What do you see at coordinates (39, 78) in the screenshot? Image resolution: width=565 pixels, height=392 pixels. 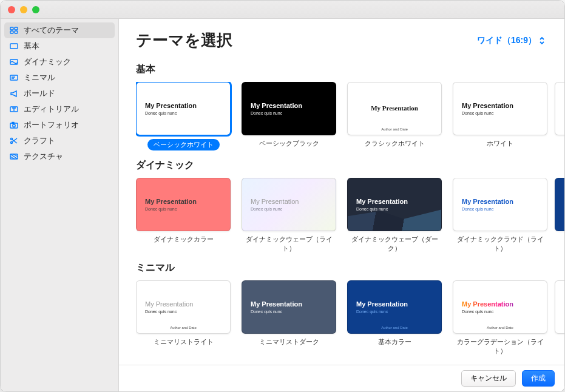 I see `sidebar-item-label: ミニマル` at bounding box center [39, 78].